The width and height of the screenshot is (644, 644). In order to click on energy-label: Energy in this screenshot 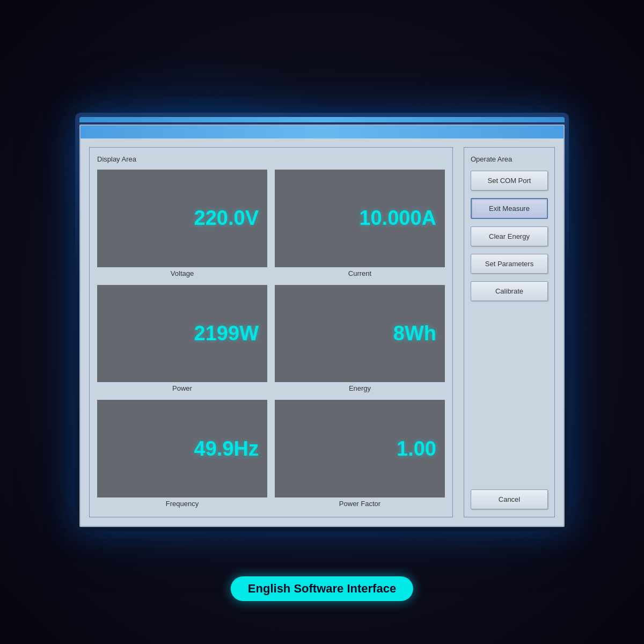, I will do `click(360, 389)`.